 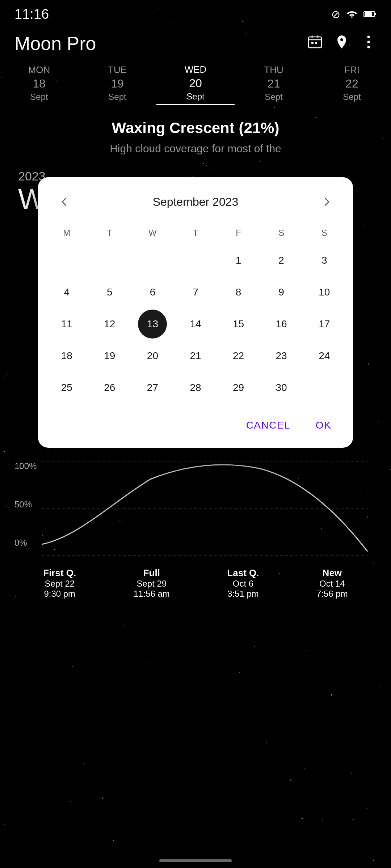 What do you see at coordinates (239, 356) in the screenshot?
I see `calendar-day-22: 22` at bounding box center [239, 356].